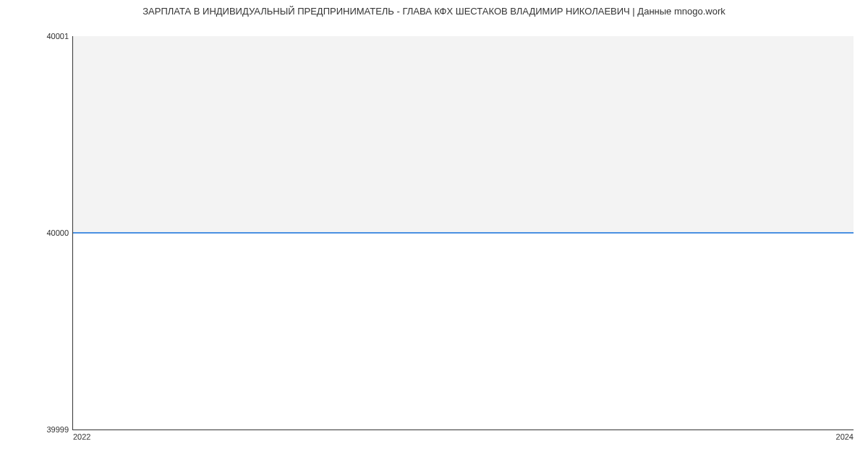 The image size is (868, 470). What do you see at coordinates (463, 233) in the screenshot?
I see `data-line` at bounding box center [463, 233].